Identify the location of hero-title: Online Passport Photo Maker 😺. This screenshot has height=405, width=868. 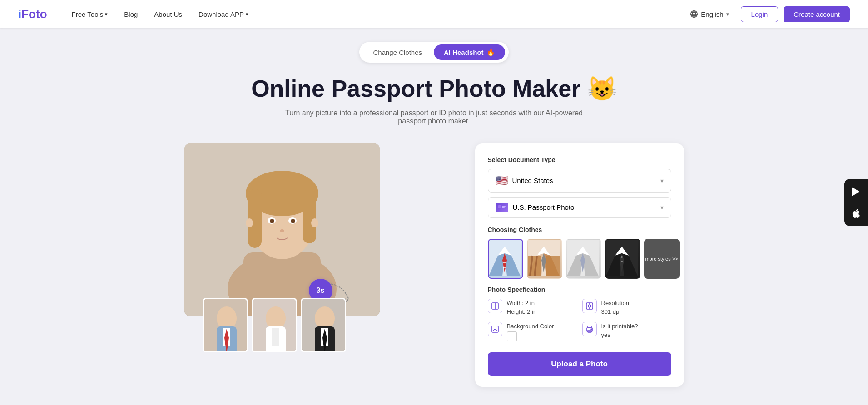
(434, 89).